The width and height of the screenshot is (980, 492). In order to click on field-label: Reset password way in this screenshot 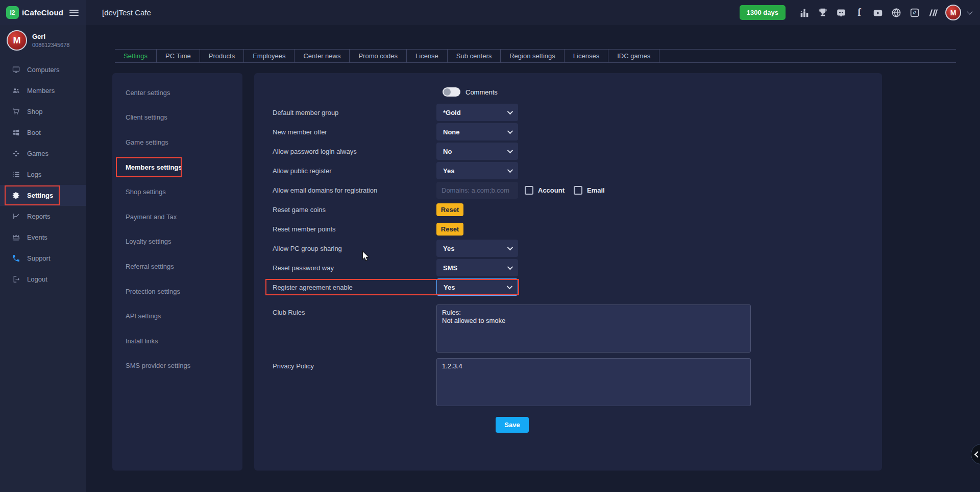, I will do `click(354, 268)`.